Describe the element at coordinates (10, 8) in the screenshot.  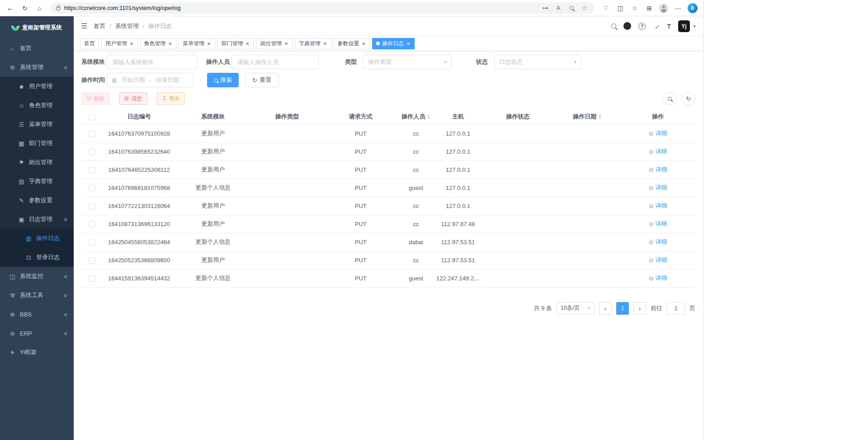
I see `browser-back-button: ←` at that location.